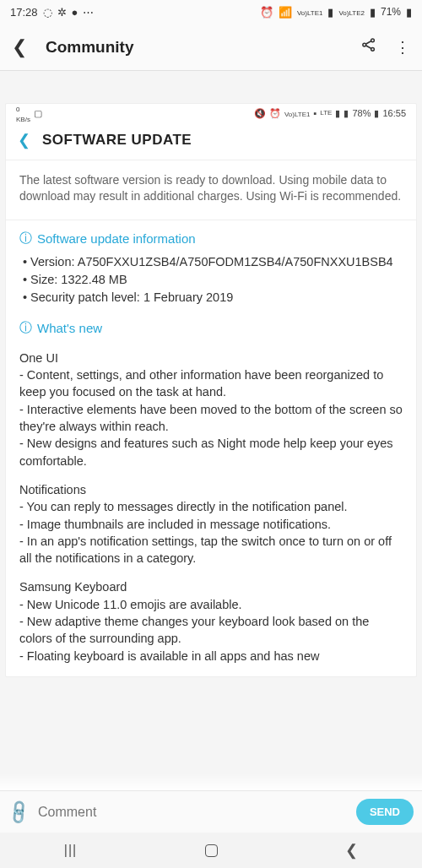 The width and height of the screenshot is (422, 868). I want to click on sim2-label: Vo)LTE2, so click(351, 12).